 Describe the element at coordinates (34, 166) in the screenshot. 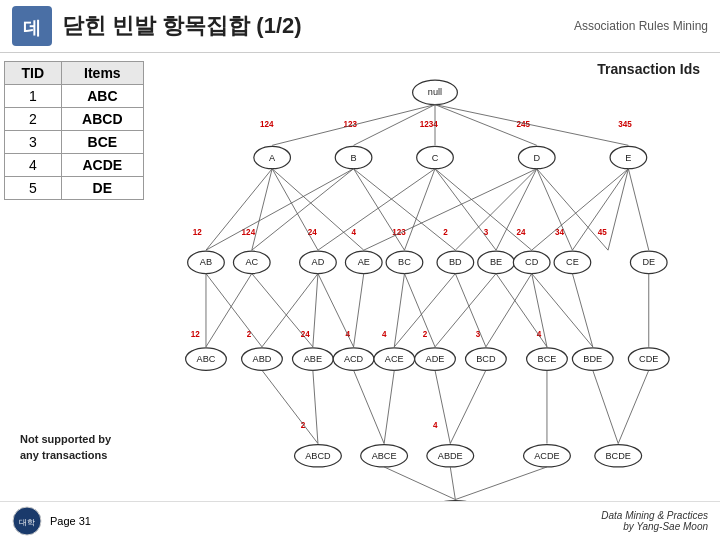

I see `tid-cell: 4` at that location.